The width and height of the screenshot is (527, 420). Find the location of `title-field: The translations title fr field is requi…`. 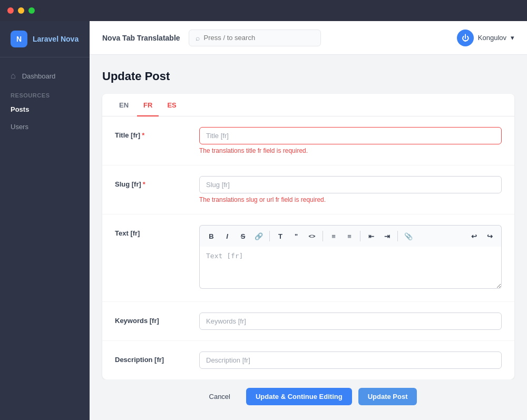

title-field: The translations title fr field is requi… is located at coordinates (350, 141).